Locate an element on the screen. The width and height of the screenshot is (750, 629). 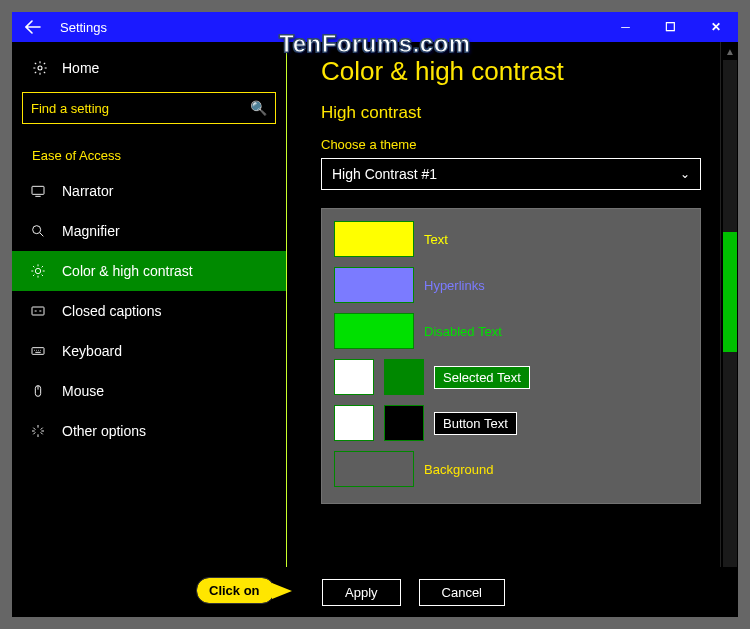
swatch-hyperlinks is located at coordinates (374, 285).